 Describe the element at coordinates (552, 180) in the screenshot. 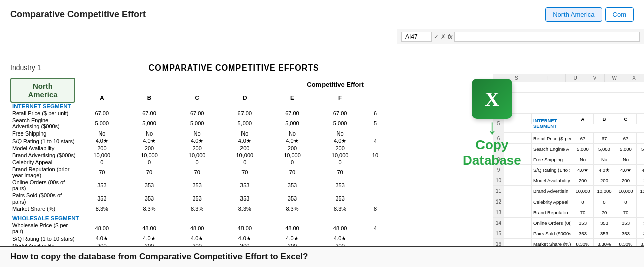

I see `excel-cell: Model Availability` at that location.